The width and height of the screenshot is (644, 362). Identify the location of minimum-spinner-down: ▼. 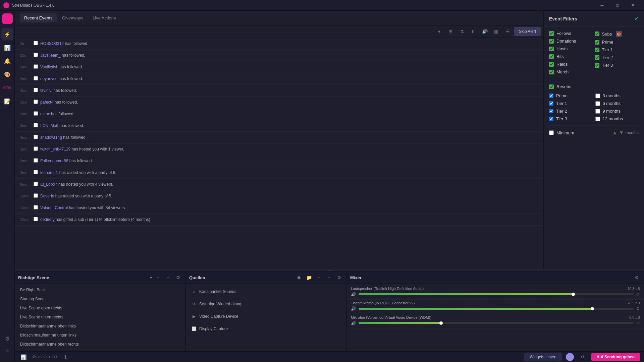
(622, 133).